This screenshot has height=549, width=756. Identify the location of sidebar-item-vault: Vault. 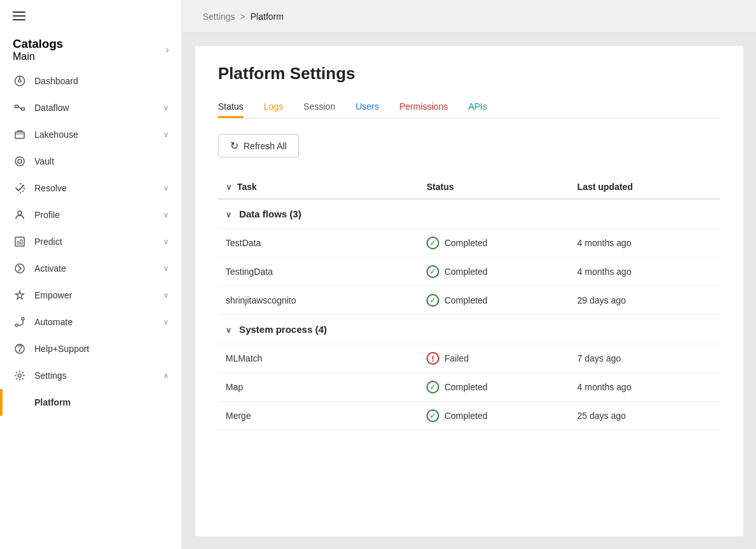
(91, 161).